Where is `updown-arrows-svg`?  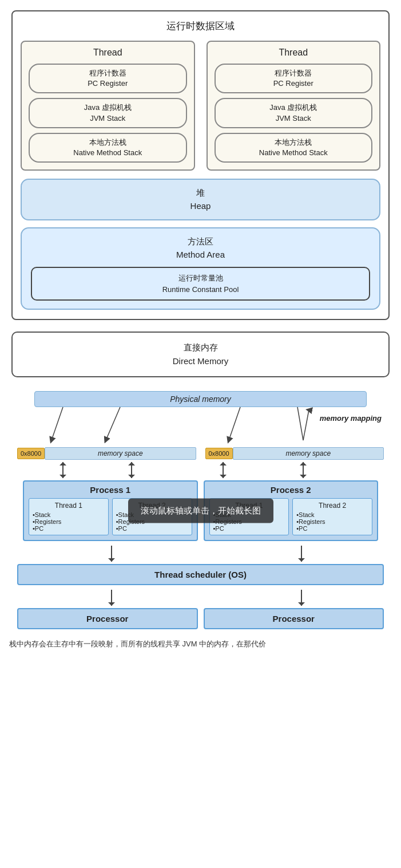 updown-arrows-svg is located at coordinates (200, 470).